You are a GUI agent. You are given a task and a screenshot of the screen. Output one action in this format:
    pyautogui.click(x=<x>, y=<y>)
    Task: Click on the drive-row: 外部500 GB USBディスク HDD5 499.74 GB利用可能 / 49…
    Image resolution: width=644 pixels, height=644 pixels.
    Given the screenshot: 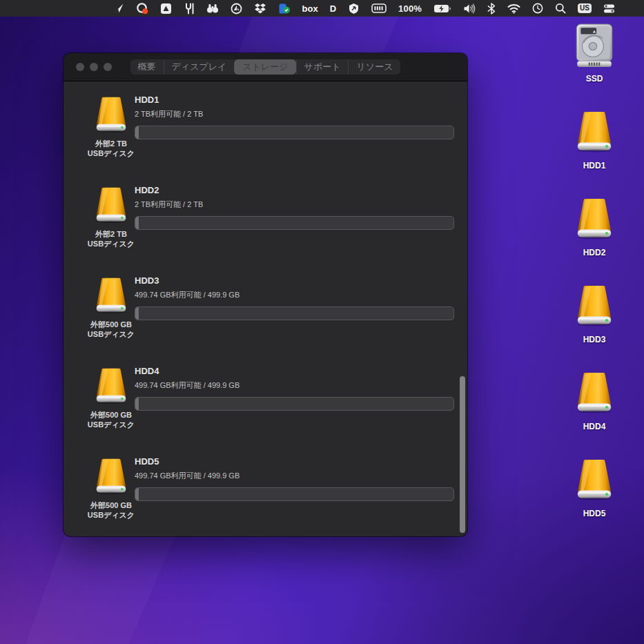 What is the action you would take?
    pyautogui.click(x=265, y=494)
    